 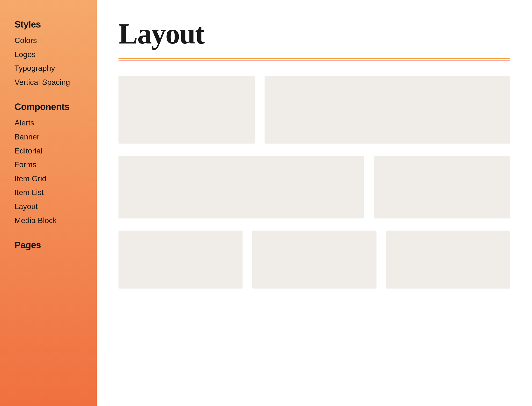 I want to click on sidebar-item-banner: Banner, so click(x=48, y=137).